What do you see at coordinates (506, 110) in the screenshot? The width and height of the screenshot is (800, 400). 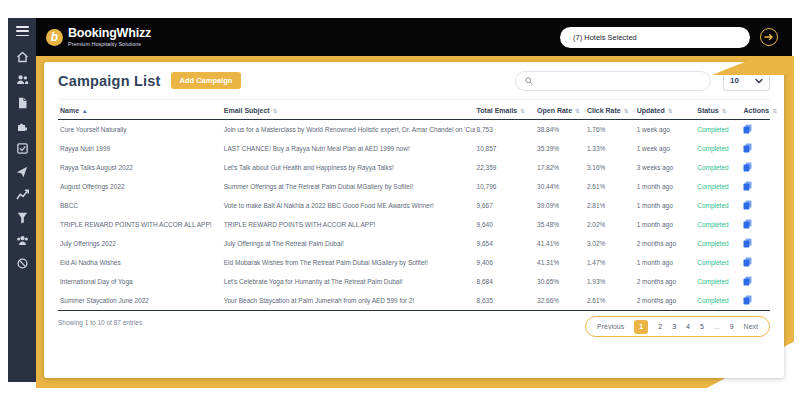 I see `column-header-total-emails: Total Emails⇅` at bounding box center [506, 110].